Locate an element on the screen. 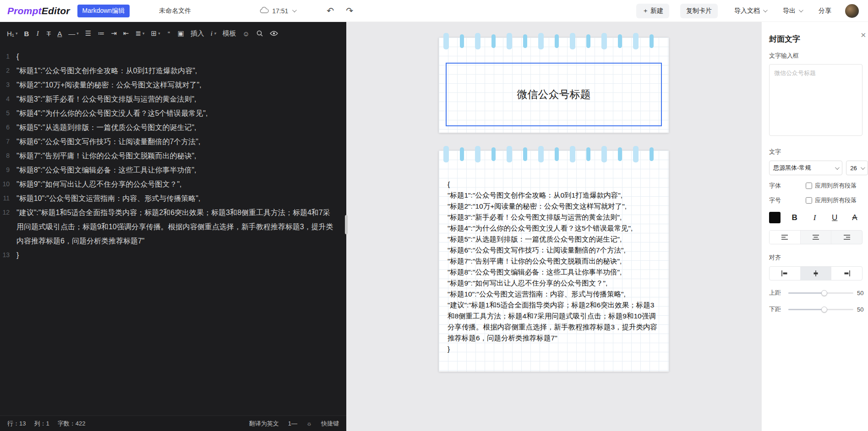 This screenshot has width=868, height=431. line-indicator: 行：13 is located at coordinates (16, 424).